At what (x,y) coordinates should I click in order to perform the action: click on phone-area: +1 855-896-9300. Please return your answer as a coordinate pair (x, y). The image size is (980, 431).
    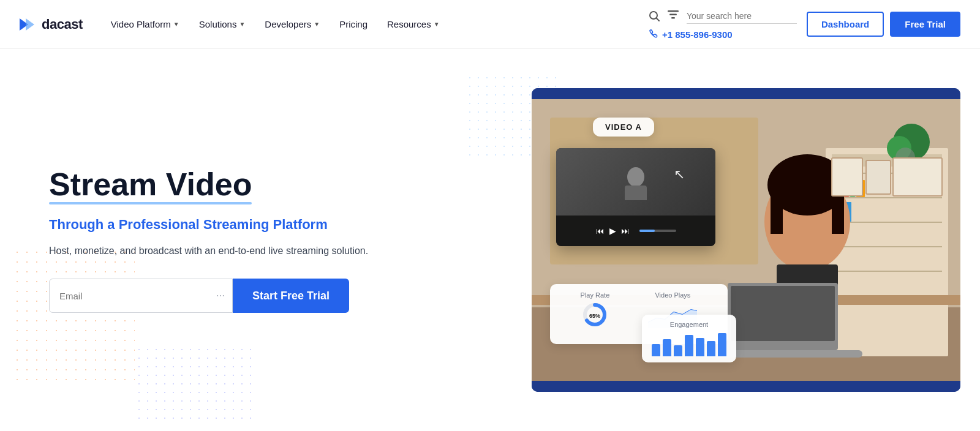
    Looking at the image, I should click on (723, 34).